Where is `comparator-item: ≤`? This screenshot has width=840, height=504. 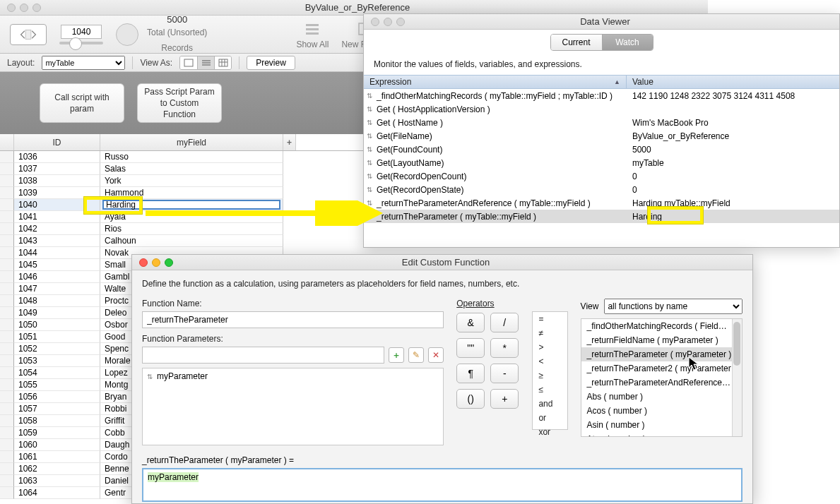 comparator-item: ≤ is located at coordinates (550, 390).